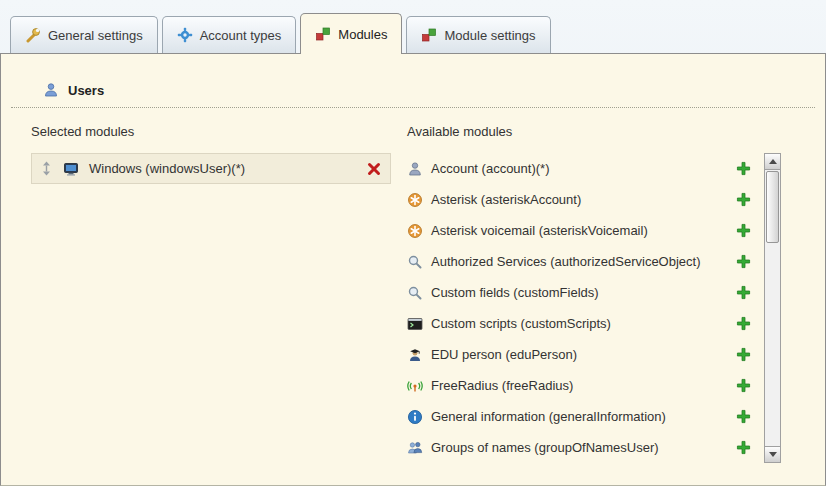  I want to click on available-module-label: FreeRadius (freeRadius), so click(580, 386).